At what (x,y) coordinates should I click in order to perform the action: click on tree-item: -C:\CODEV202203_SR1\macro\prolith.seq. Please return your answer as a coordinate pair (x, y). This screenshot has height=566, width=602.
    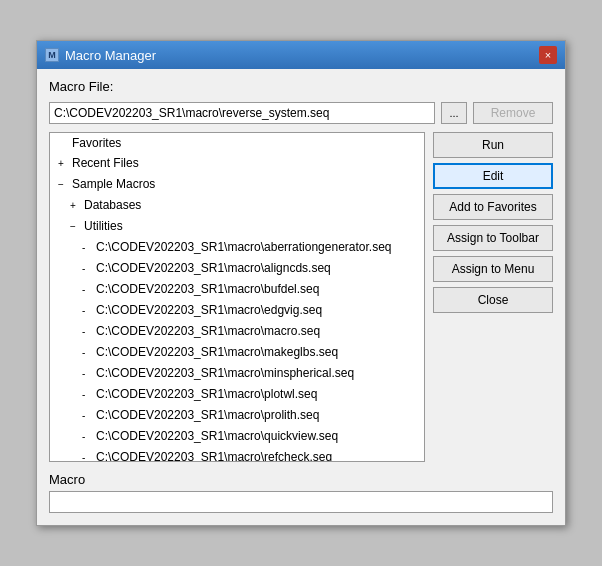
    Looking at the image, I should click on (237, 416).